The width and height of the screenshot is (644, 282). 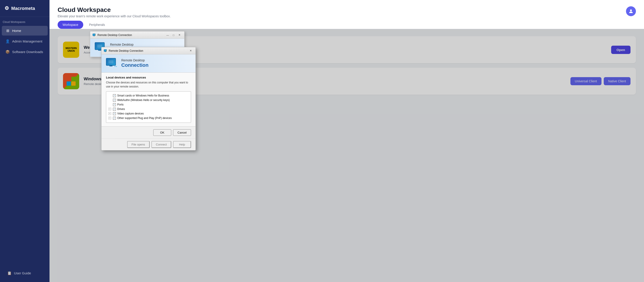 I want to click on devices-list-box: Smart cards or Windows Hello for Busines…, so click(x=148, y=107).